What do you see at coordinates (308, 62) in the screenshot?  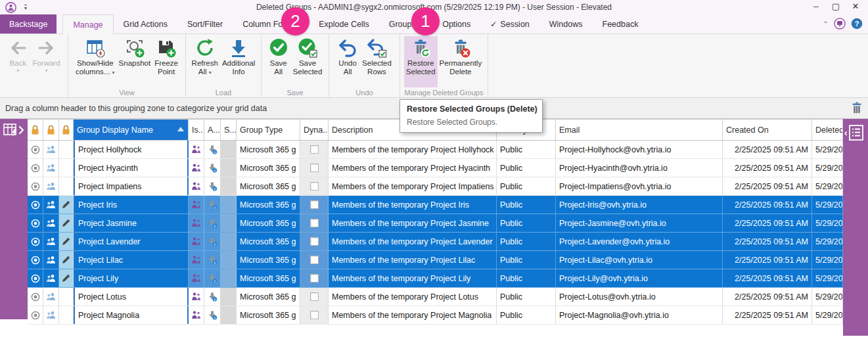 I see `save-selected-button: Save Selected` at bounding box center [308, 62].